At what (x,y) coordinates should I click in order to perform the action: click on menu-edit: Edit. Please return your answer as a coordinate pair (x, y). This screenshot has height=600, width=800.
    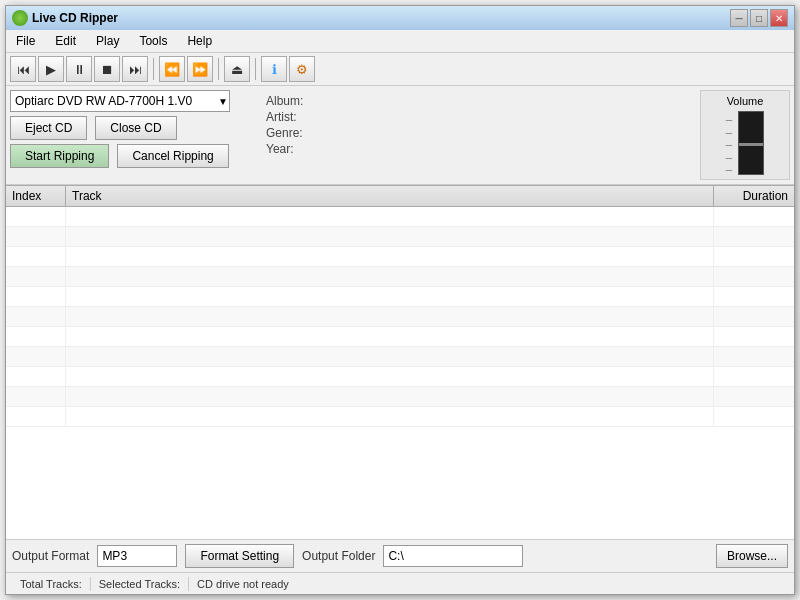
    Looking at the image, I should click on (66, 41).